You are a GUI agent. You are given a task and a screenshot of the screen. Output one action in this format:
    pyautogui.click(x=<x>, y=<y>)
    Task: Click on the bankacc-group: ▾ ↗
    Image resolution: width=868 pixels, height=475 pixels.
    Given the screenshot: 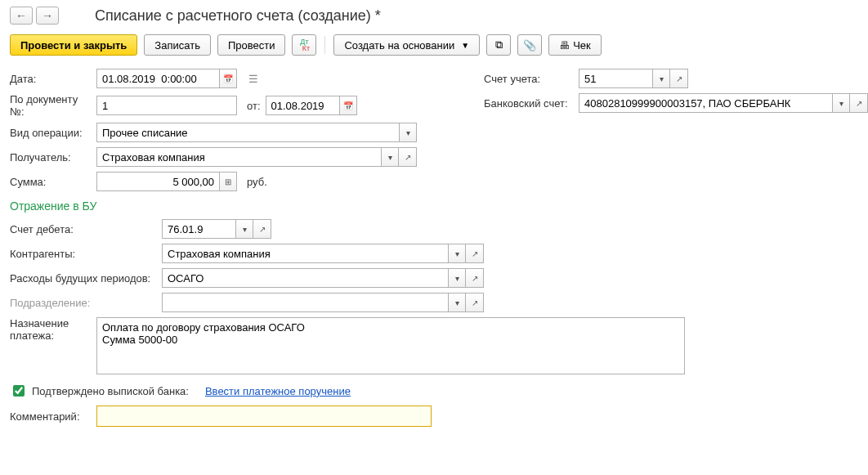 What is the action you would take?
    pyautogui.click(x=723, y=103)
    